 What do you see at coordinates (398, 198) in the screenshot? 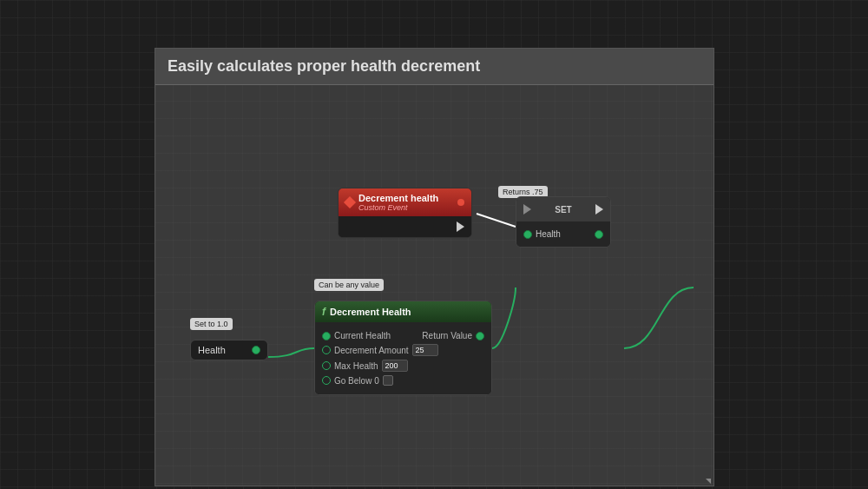
I see `event-title: Decrement health` at bounding box center [398, 198].